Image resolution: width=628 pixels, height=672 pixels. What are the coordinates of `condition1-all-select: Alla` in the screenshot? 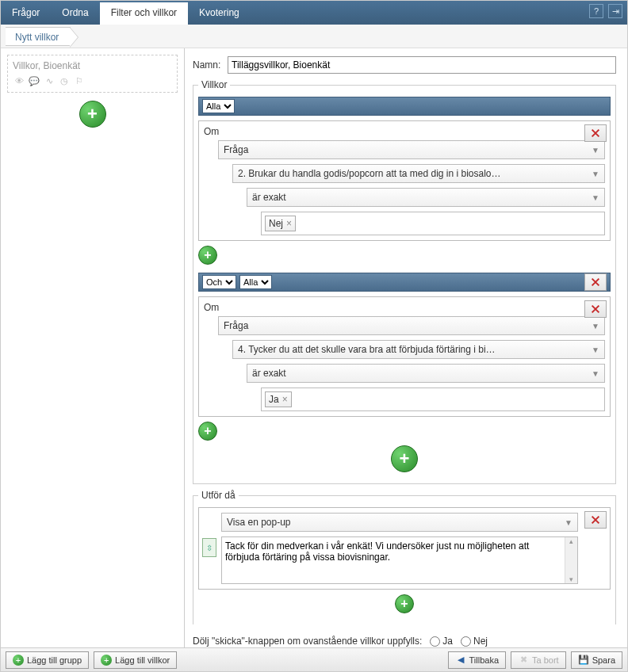 It's located at (219, 106).